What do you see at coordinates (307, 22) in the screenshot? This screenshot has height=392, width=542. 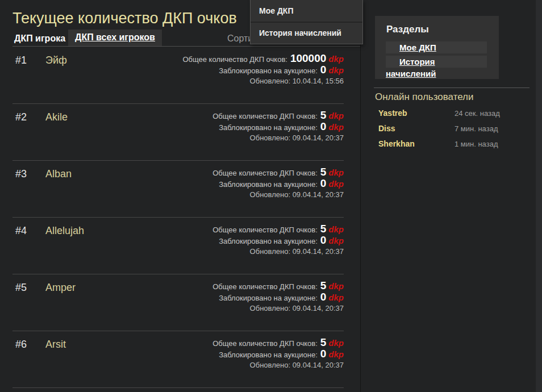 I see `nav-dropdown-menu: Мое ДКП История начислений` at bounding box center [307, 22].